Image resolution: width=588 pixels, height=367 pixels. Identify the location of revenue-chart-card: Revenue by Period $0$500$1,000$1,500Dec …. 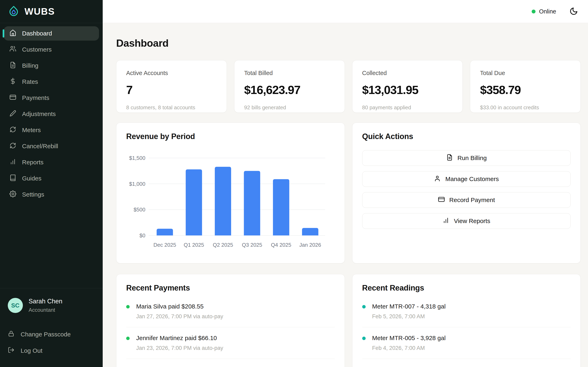
(230, 193).